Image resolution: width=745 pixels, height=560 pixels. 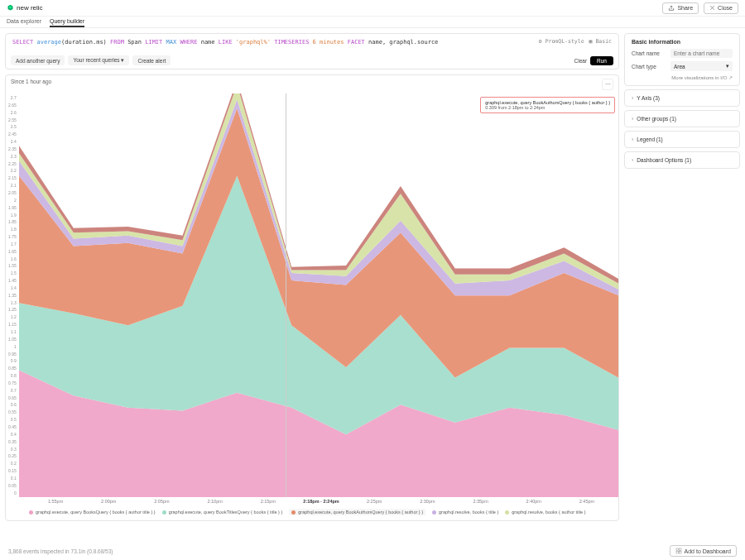 I want to click on query-editor: ⚙ PromQL-style ▦ Basic SELECT average(du…, so click(x=312, y=51).